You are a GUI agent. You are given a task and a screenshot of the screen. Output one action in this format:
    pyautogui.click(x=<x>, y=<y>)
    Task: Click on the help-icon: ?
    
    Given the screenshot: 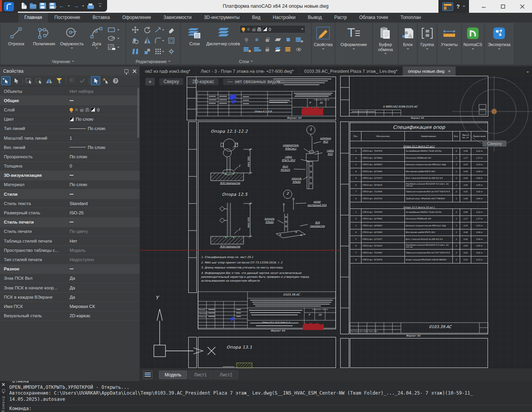 What is the action you would take?
    pyautogui.click(x=458, y=7)
    